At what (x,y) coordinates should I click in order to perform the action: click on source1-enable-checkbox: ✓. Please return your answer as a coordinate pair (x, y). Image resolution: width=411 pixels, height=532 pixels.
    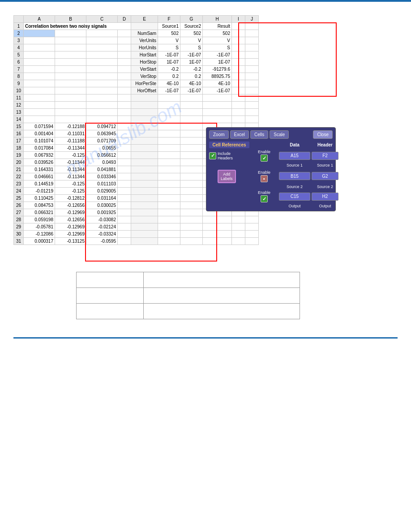
    Looking at the image, I should click on (264, 158).